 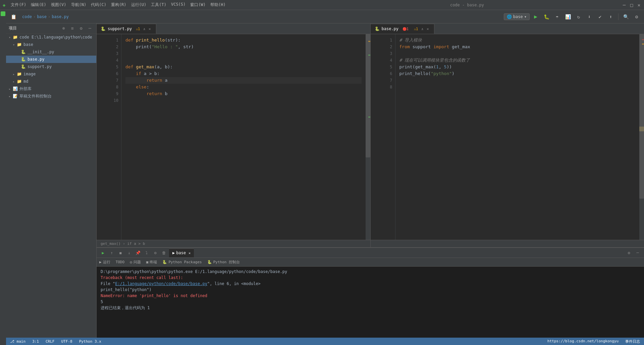 I want to click on tab-problems: ◎ 问题, so click(x=136, y=262).